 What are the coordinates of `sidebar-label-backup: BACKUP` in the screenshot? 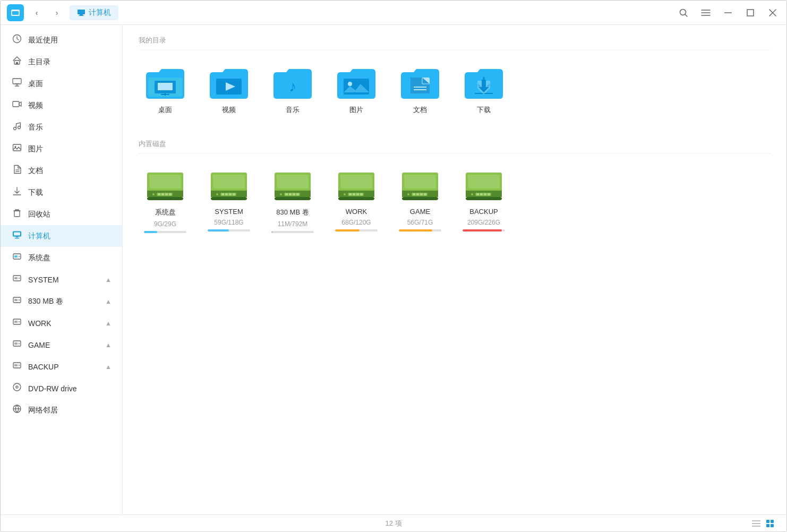 It's located at (44, 367).